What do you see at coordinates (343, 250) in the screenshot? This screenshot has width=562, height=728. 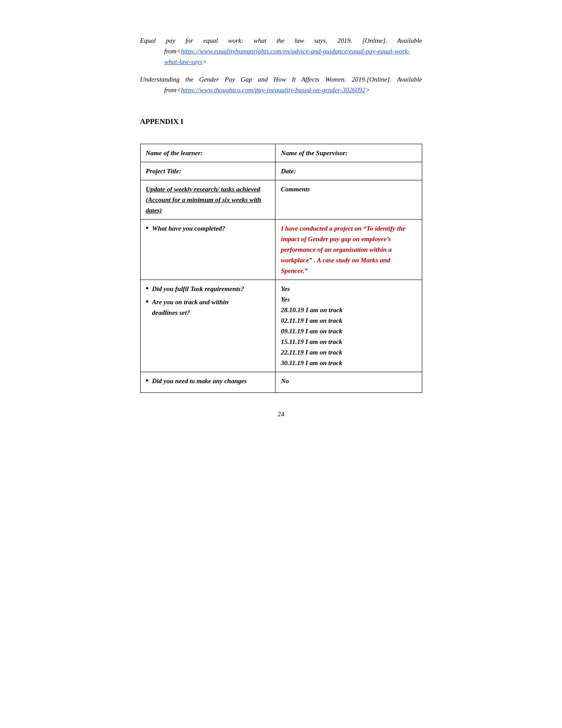 I see `comments-red-text: I have conducted a project on “To identi…` at bounding box center [343, 250].